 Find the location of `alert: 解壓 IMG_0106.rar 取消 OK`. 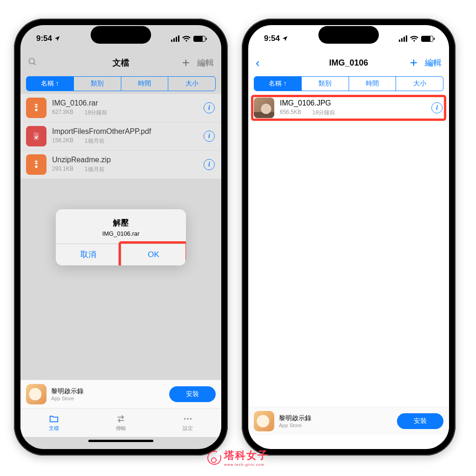

alert: 解壓 IMG_0106.rar 取消 OK is located at coordinates (121, 237).